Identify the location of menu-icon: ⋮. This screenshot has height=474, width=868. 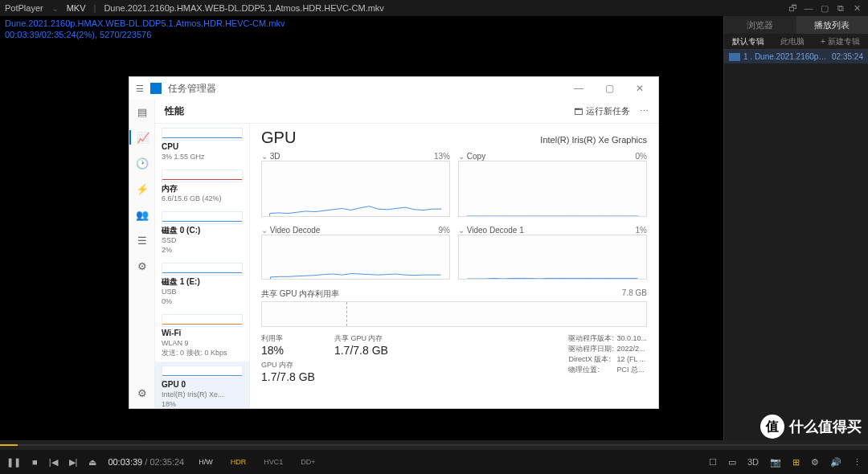
(857, 463).